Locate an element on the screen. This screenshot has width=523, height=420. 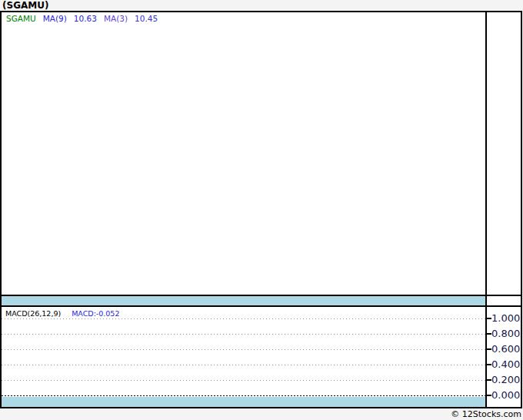
highlight-band-top is located at coordinates (243, 301).